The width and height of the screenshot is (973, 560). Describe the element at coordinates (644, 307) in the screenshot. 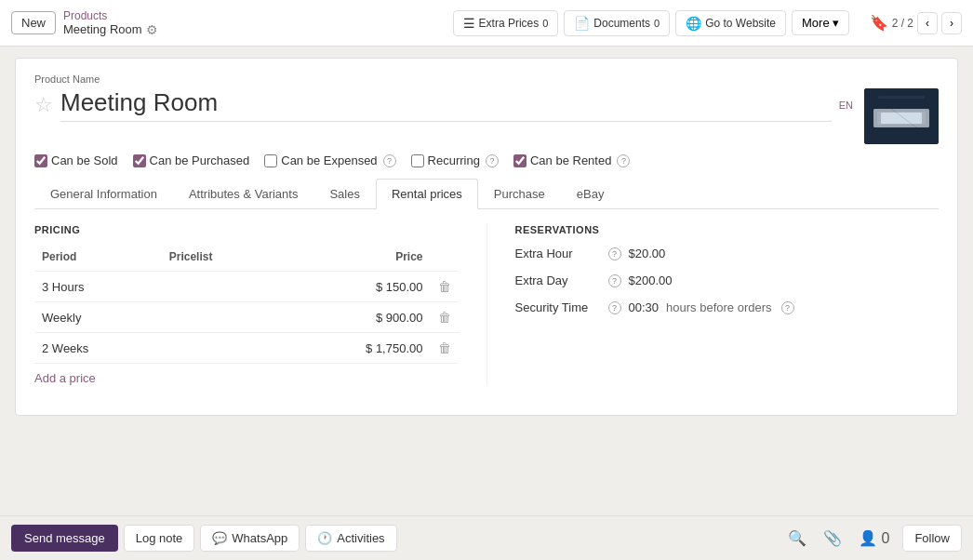

I see `security-time-value: 00:30` at that location.